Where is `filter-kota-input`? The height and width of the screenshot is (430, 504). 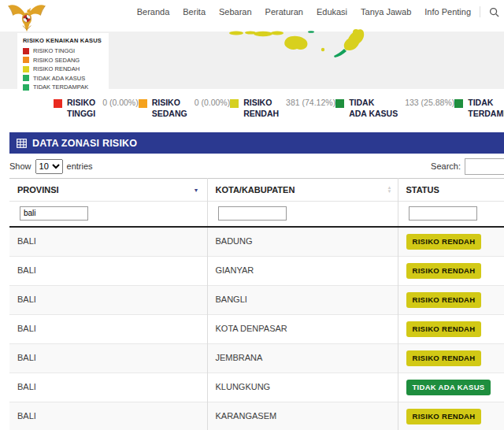
filter-kota-input is located at coordinates (252, 213).